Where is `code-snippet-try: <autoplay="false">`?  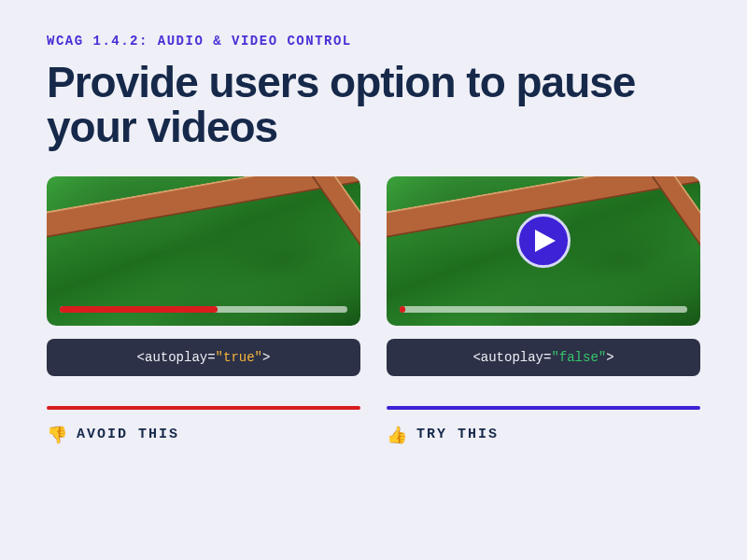
code-snippet-try: <autoplay="false"> is located at coordinates (543, 357).